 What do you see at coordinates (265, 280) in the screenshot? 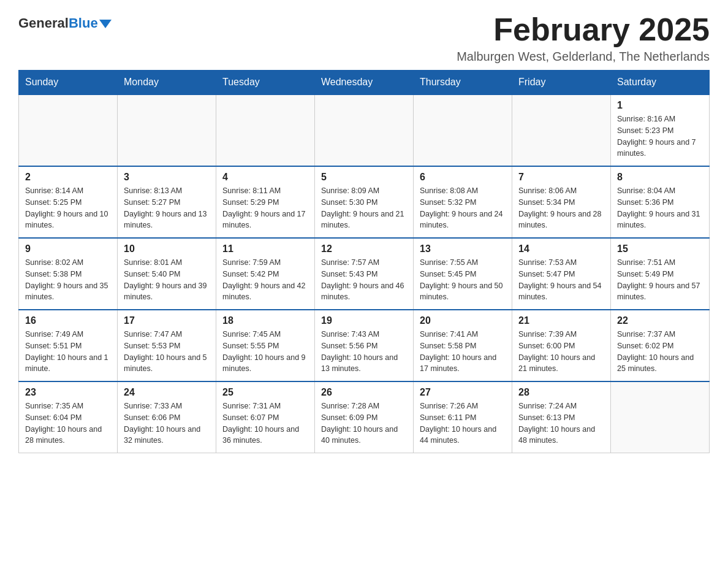
I see `day-info: Sunrise: 7:59 AM Sunset: 5:42 PM Dayligh…` at bounding box center [265, 280].